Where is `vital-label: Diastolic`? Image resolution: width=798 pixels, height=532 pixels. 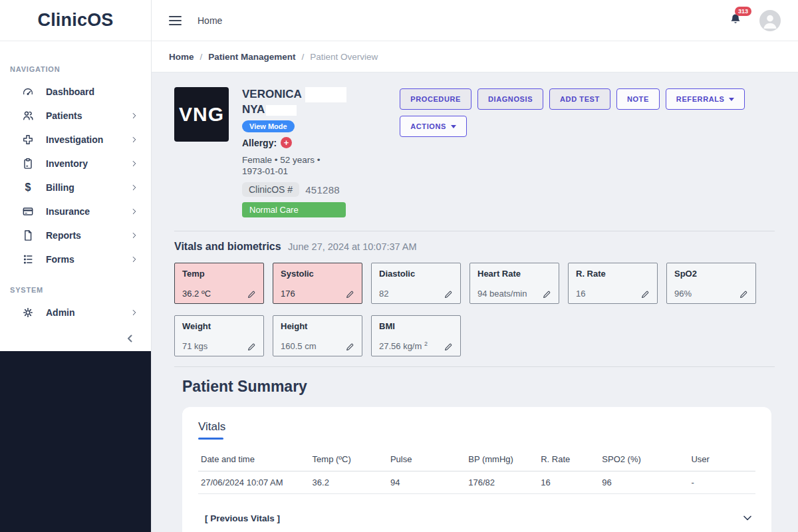
vital-label: Diastolic is located at coordinates (416, 274).